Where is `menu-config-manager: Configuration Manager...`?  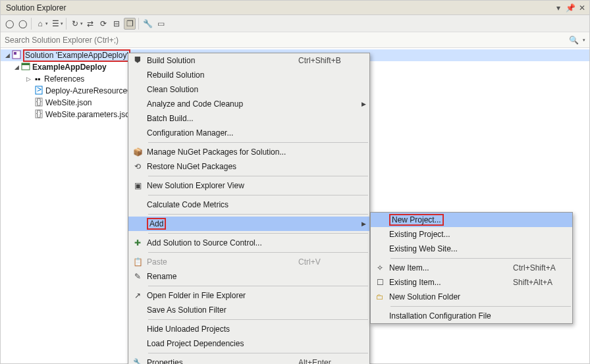
menu-config-manager: Configuration Manager... is located at coordinates (249, 133).